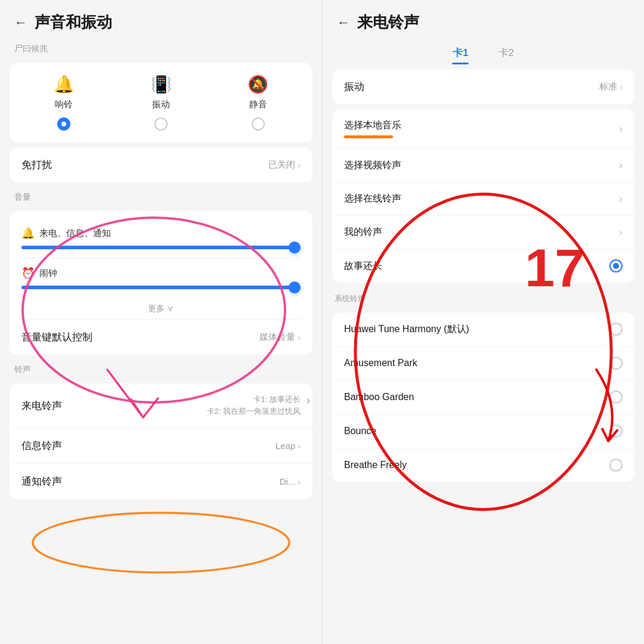 The image size is (644, 644). Describe the element at coordinates (161, 247) in the screenshot. I see `call-volume-slider` at that location.